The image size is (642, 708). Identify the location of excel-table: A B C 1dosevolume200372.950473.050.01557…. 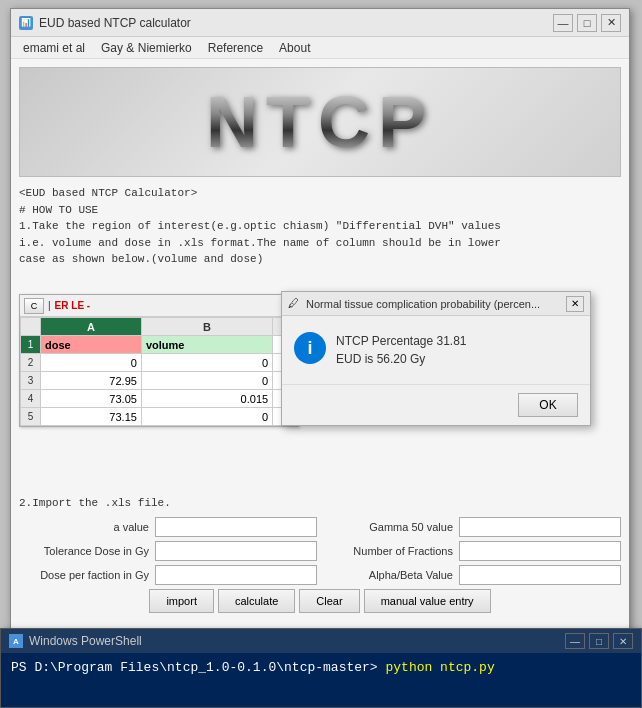
(159, 372).